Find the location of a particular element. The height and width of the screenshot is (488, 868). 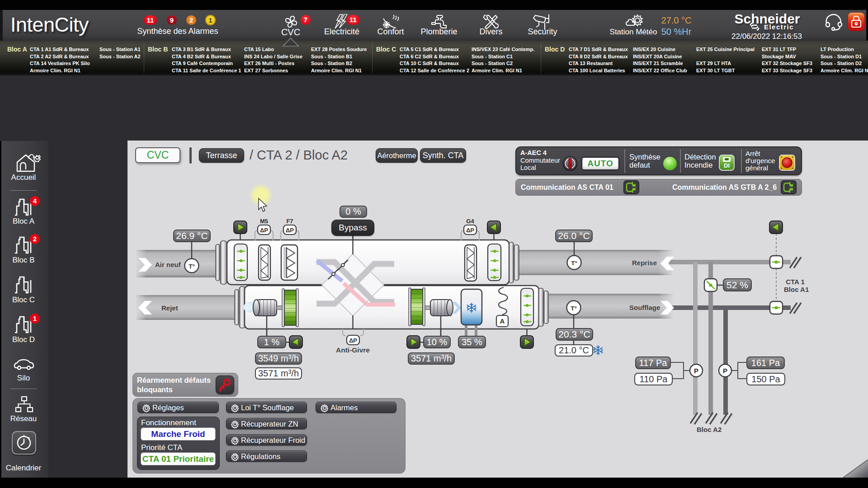

svg-text: F7 is located at coordinates (289, 221).